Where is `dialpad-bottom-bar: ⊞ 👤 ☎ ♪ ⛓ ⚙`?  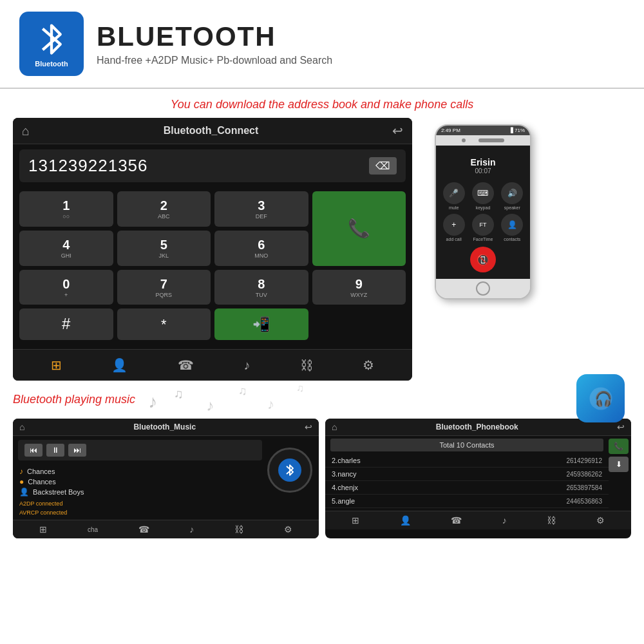
dialpad-bottom-bar: ⊞ 👤 ☎ ♪ ⛓ ⚙ is located at coordinates (213, 365).